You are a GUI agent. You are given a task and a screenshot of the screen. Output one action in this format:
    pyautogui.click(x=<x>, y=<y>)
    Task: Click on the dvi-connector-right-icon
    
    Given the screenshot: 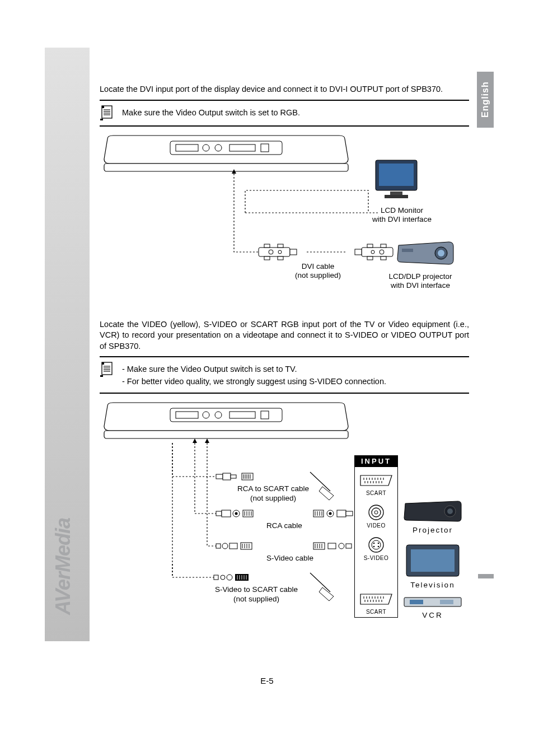 What is the action you would take?
    pyautogui.click(x=371, y=252)
    